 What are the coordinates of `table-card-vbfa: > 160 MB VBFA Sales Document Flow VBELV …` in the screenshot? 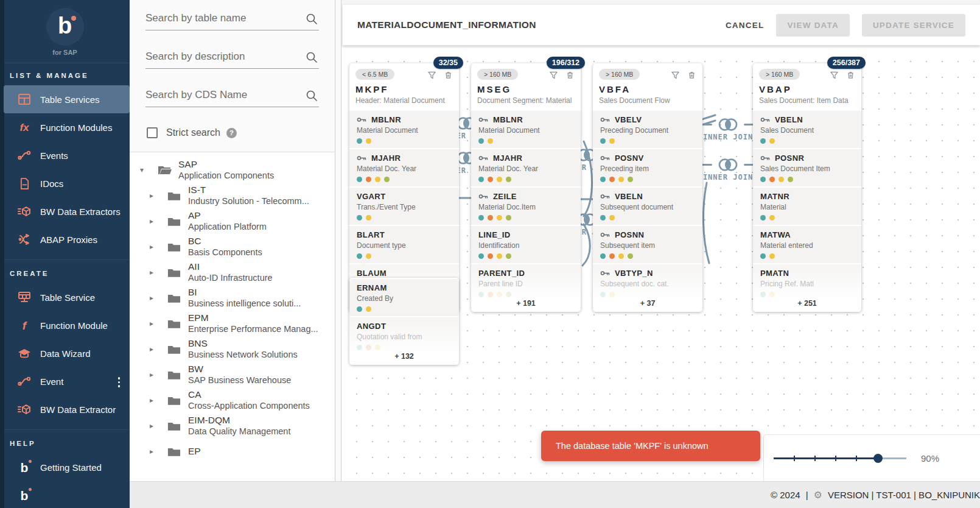 It's located at (648, 188).